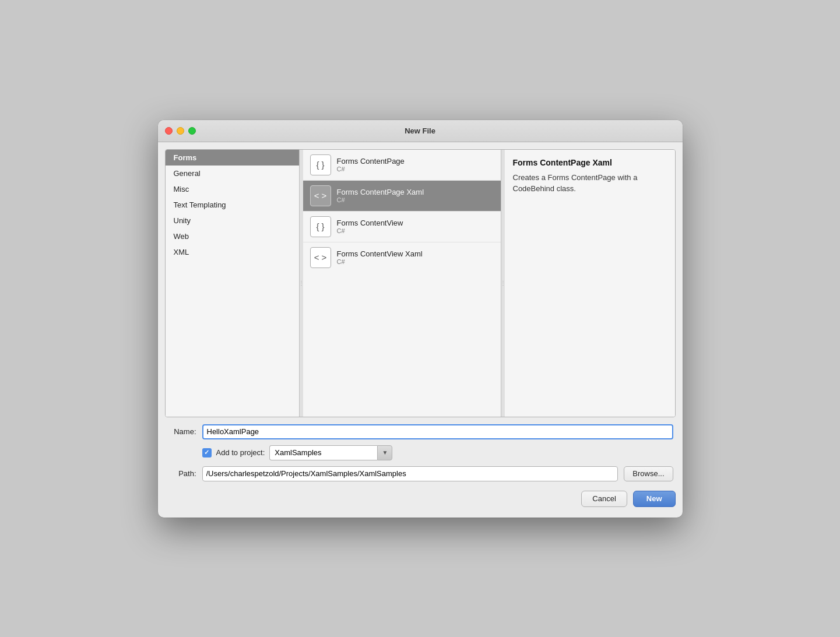 The width and height of the screenshot is (840, 637). I want to click on sidebar-item-unity: Unity, so click(232, 220).